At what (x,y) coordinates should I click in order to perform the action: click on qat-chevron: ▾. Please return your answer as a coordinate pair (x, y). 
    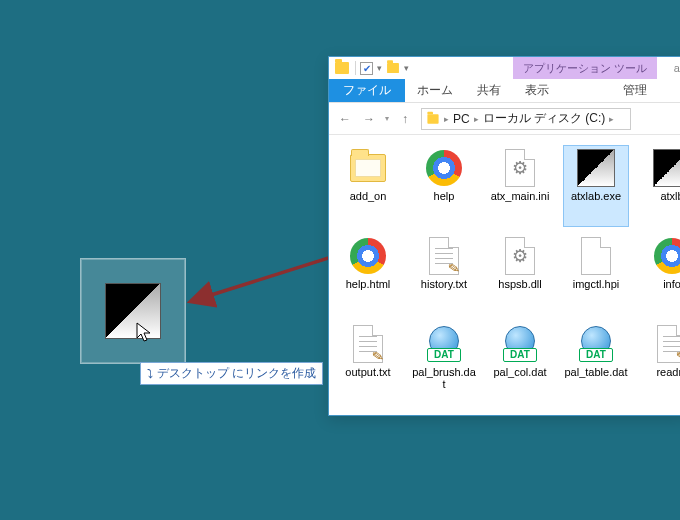
    Looking at the image, I should click on (406, 68).